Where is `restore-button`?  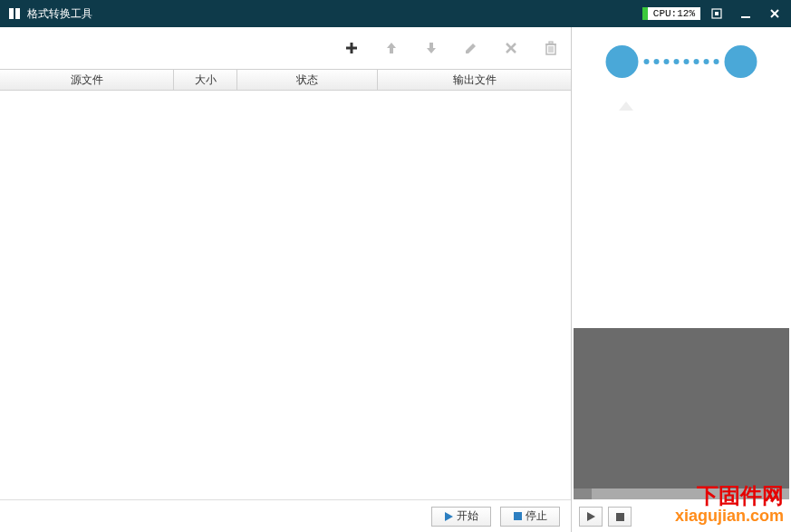 restore-button is located at coordinates (717, 14).